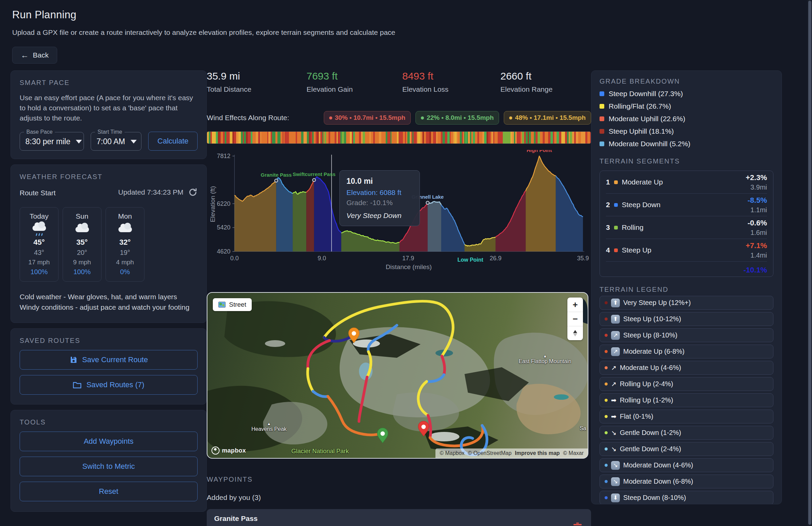  Describe the element at coordinates (35, 55) in the screenshot. I see `back-button: ← Back` at that location.